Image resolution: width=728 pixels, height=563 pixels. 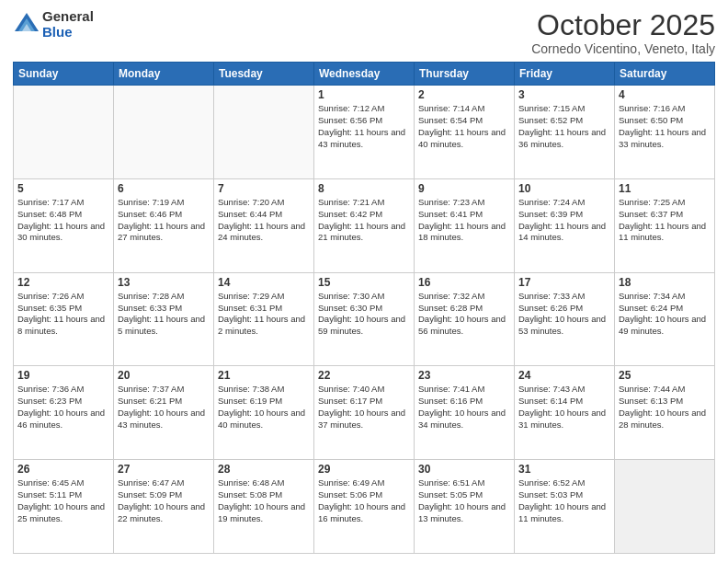 I want to click on day-info: Sunrise: 7:24 AM Sunset: 6:39 PM Dayligh…, so click(x=564, y=221).